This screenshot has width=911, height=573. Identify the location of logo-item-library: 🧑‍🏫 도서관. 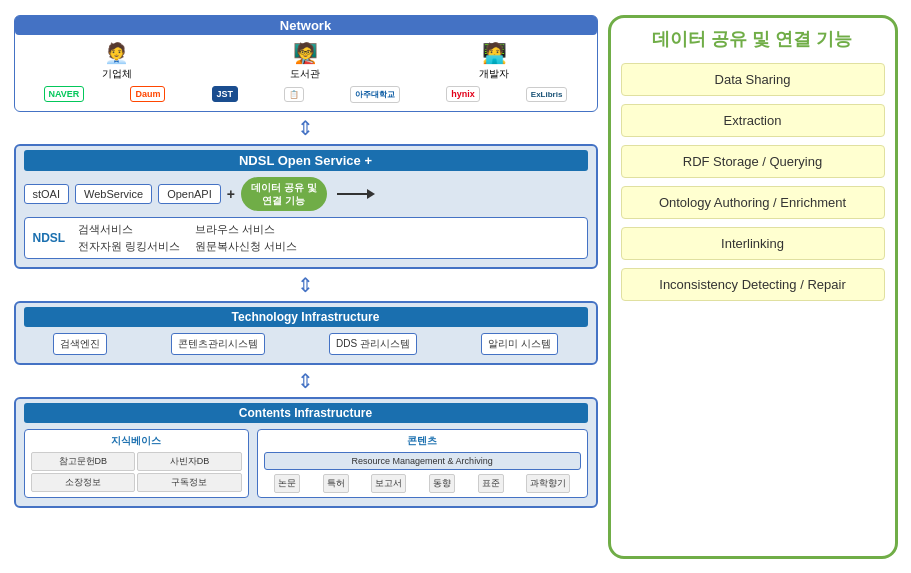
(305, 61).